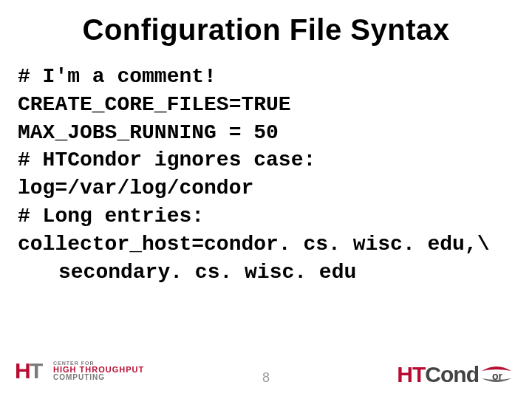 Image resolution: width=532 pixels, height=399 pixels. What do you see at coordinates (99, 378) in the screenshot?
I see `chtc-line3: COMPUTING` at bounding box center [99, 378].